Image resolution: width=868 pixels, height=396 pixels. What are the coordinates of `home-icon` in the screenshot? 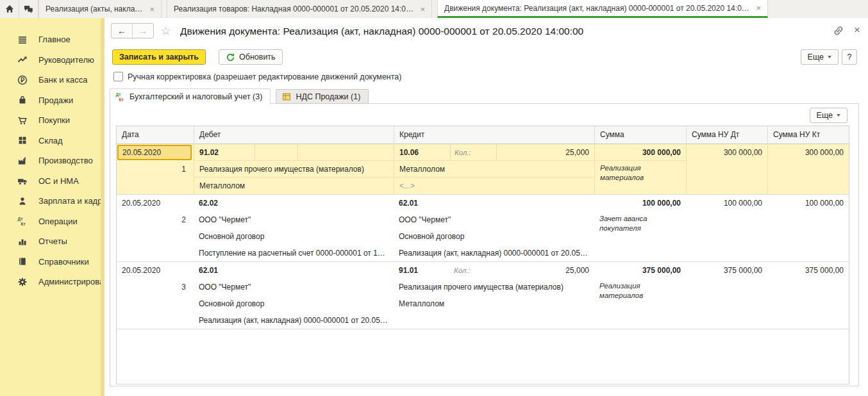 It's located at (10, 9).